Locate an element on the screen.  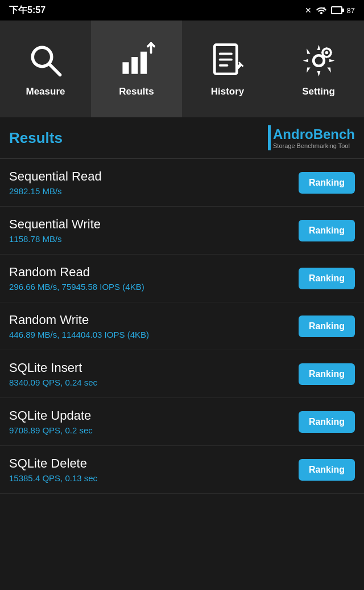
brand-name: AndroBench is located at coordinates (314, 134).